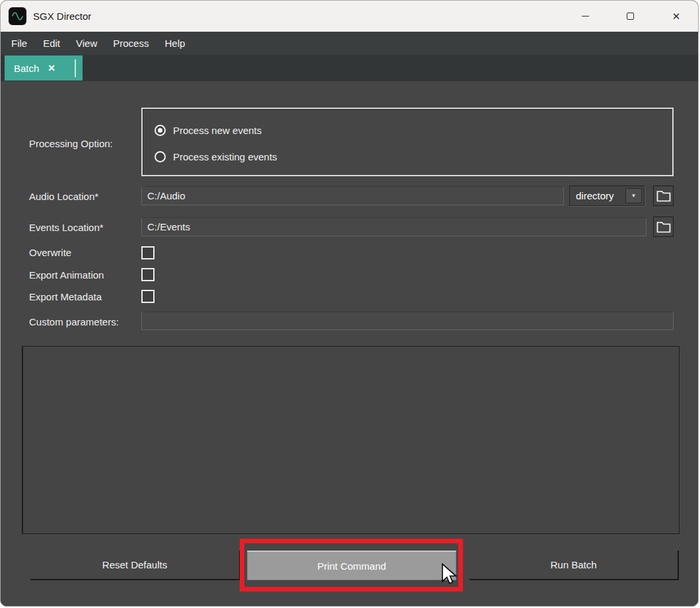 This screenshot has height=608, width=700. What do you see at coordinates (62, 16) in the screenshot?
I see `window-title: SGX Director` at bounding box center [62, 16].